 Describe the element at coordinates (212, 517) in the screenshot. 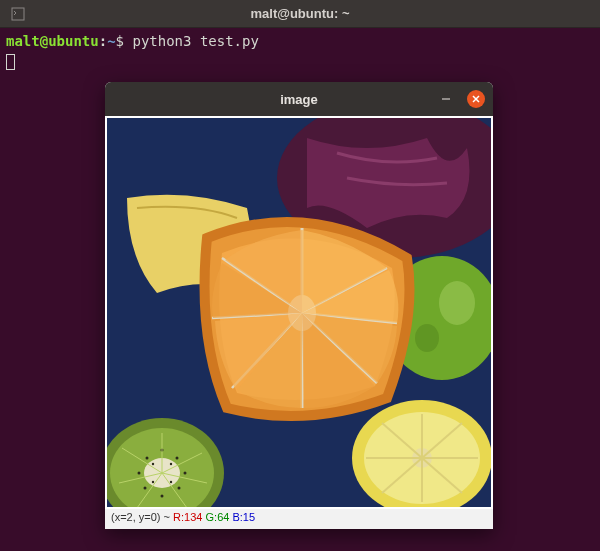

I see `status-g-label: G:` at that location.